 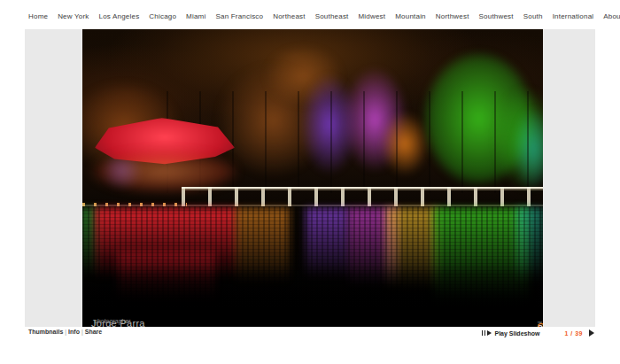 What do you see at coordinates (312, 16) in the screenshot?
I see `top-navigation: Home New York Los Angeles Chicago Miami …` at bounding box center [312, 16].